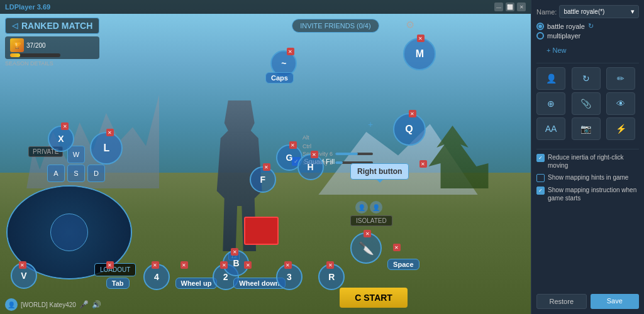 This screenshot has width=644, height=314. What do you see at coordinates (335, 26) in the screenshot?
I see `invite-friends: INVITE FRIENDS (0/4)` at bounding box center [335, 26].